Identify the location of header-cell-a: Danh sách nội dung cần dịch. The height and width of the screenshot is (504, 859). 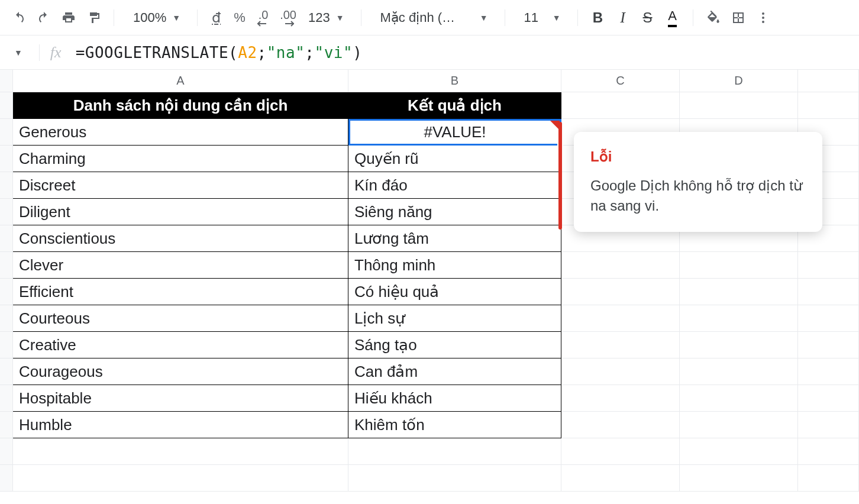
(181, 105).